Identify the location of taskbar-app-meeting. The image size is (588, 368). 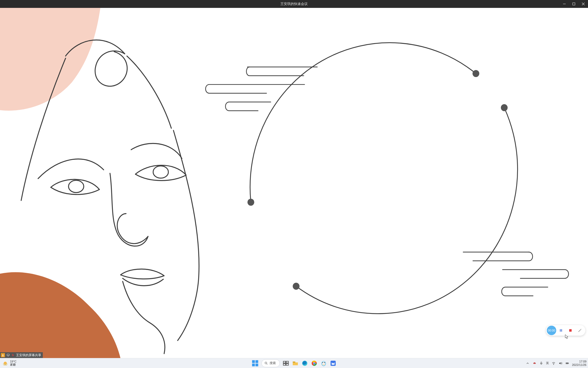
(333, 363).